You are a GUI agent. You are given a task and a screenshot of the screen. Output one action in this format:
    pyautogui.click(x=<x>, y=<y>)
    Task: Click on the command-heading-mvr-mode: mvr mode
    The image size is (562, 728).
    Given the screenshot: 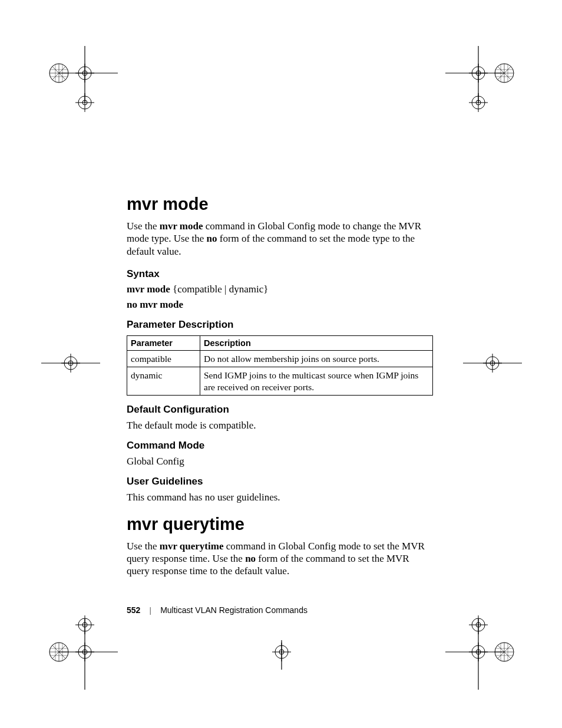 What is the action you would take?
    pyautogui.click(x=280, y=204)
    